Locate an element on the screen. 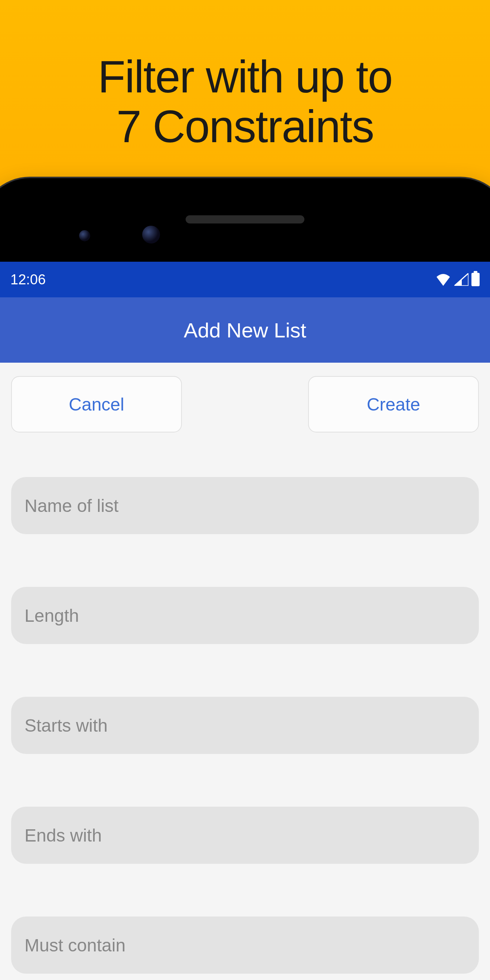 The image size is (490, 980). signal-icon is located at coordinates (461, 279).